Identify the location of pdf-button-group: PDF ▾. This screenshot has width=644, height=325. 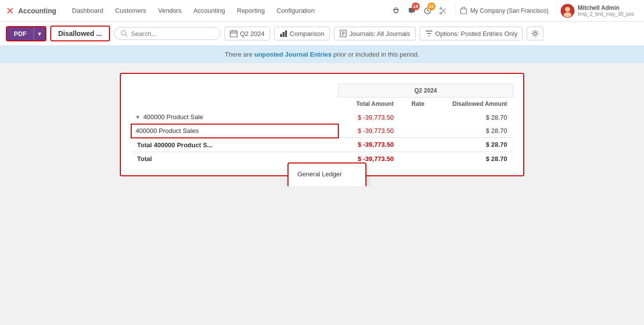
(26, 33).